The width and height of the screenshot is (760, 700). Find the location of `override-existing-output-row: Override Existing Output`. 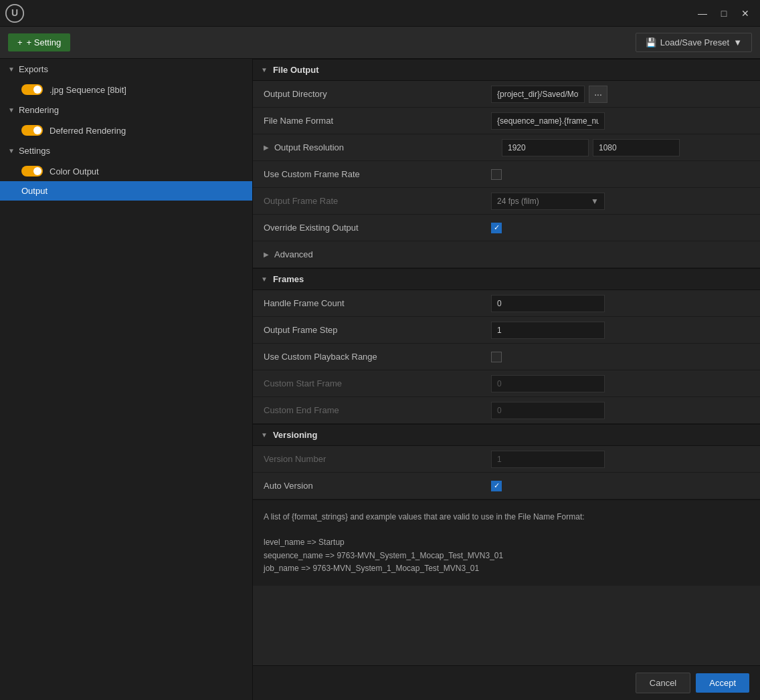

override-existing-output-row: Override Existing Output is located at coordinates (506, 228).